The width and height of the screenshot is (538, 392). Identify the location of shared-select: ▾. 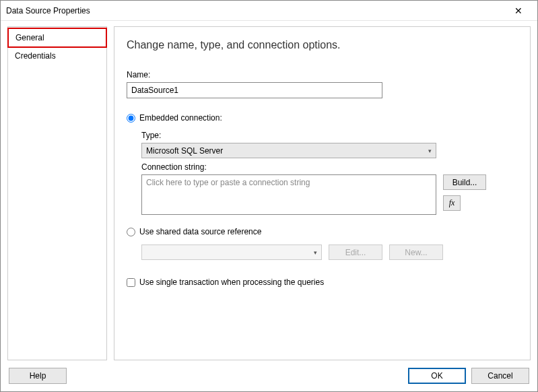
(232, 252).